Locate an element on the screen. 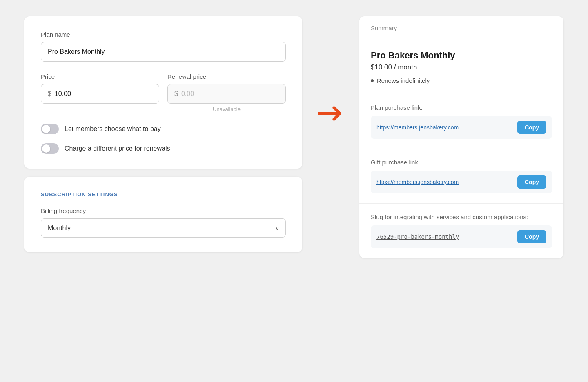 This screenshot has width=588, height=382. summary-header: Summary is located at coordinates (461, 29).